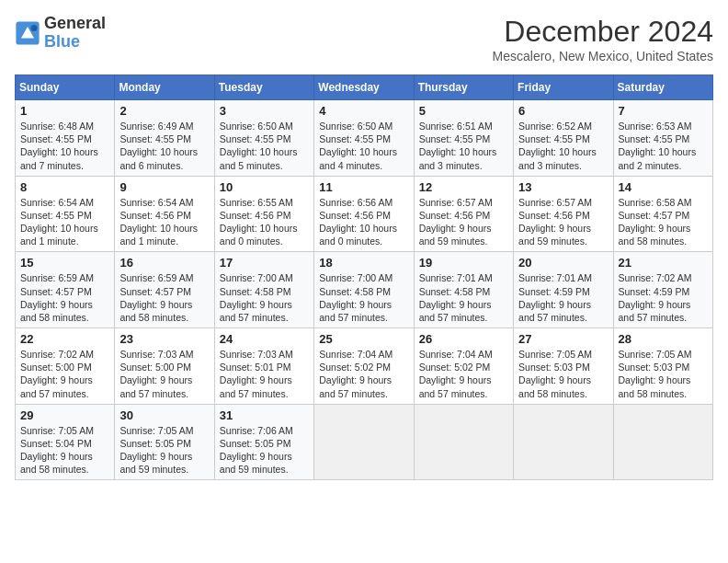 This screenshot has height=563, width=728. I want to click on day-info: Sunrise: 6:48 AMSunset: 4:55 PMDaylight:…, so click(64, 145).